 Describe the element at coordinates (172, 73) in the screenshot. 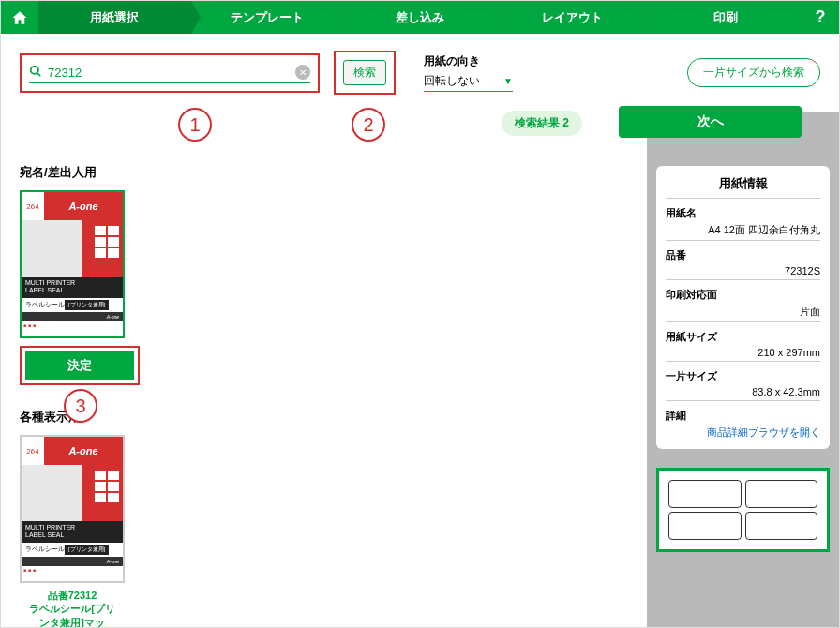

I see `search-input` at that location.